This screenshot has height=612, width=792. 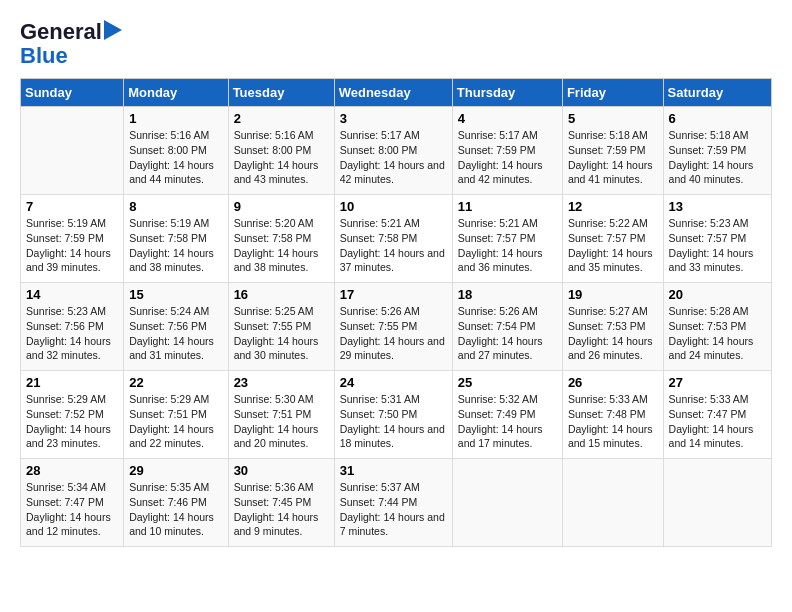 I want to click on calendar-cell: 4Sunrise: 5:17 AMSunset: 7:59 PMDaylight…, so click(x=507, y=151).